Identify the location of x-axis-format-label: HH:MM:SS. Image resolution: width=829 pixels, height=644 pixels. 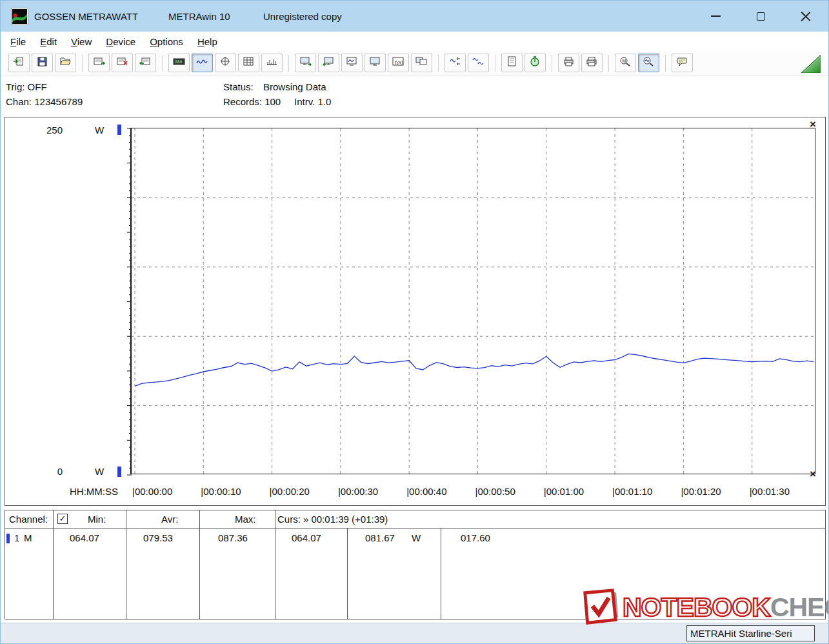
(94, 492).